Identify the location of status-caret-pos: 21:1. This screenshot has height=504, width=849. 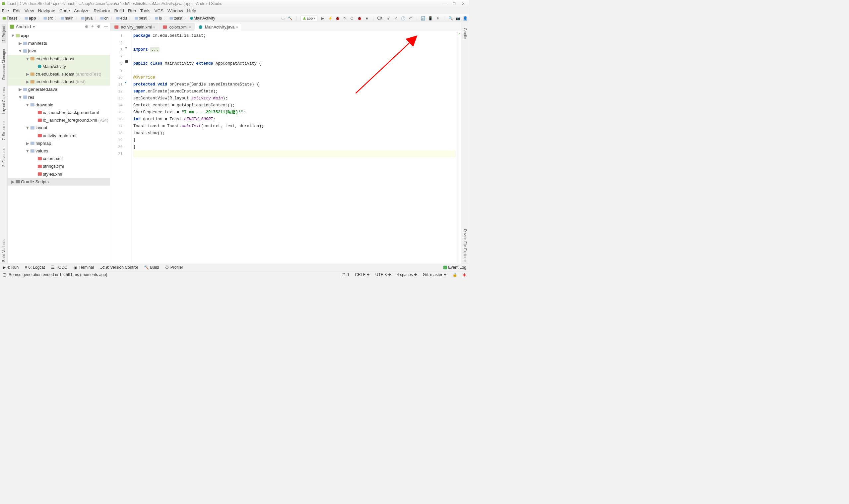
(345, 275).